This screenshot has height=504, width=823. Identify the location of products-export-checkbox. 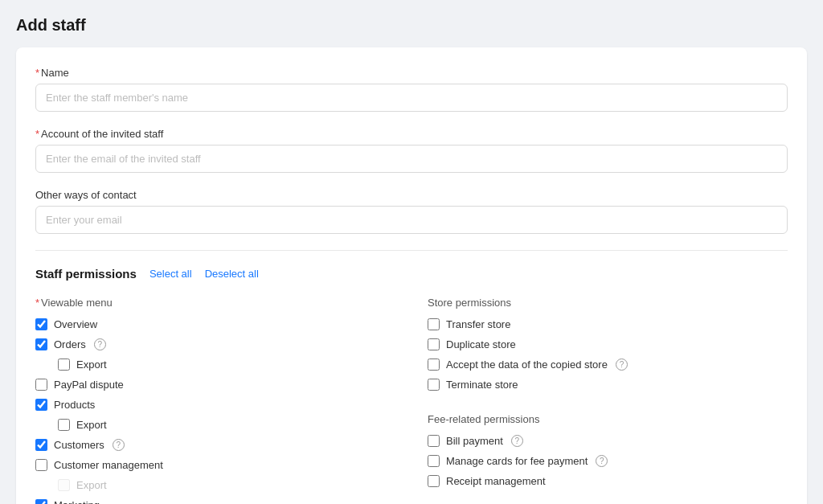
(64, 424).